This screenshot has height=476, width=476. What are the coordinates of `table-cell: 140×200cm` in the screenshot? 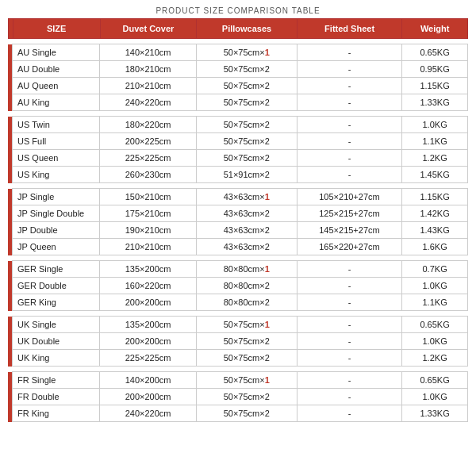 It's located at (148, 381).